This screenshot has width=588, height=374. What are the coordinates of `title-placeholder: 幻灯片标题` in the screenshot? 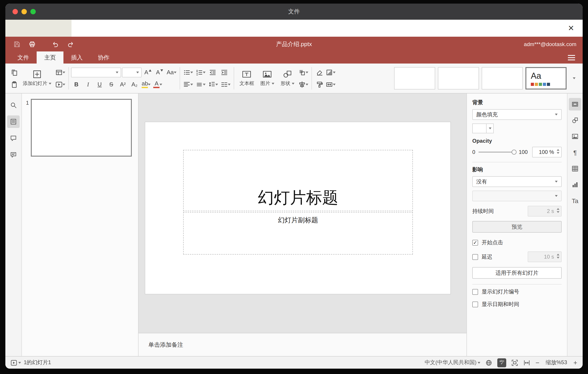 It's located at (298, 180).